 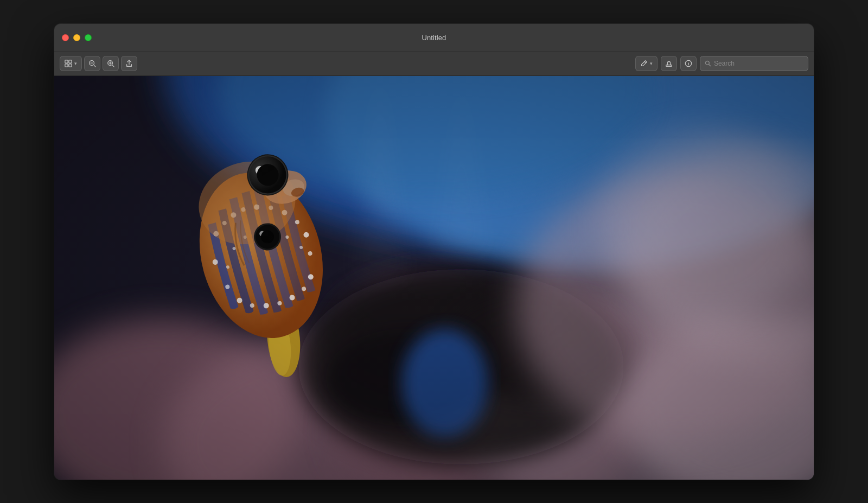 What do you see at coordinates (346, 63) in the screenshot?
I see `toolbar-left: ▾` at bounding box center [346, 63].